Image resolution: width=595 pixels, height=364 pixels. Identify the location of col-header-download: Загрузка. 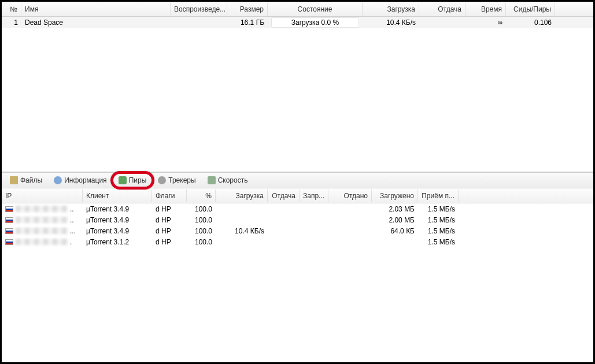
(391, 9).